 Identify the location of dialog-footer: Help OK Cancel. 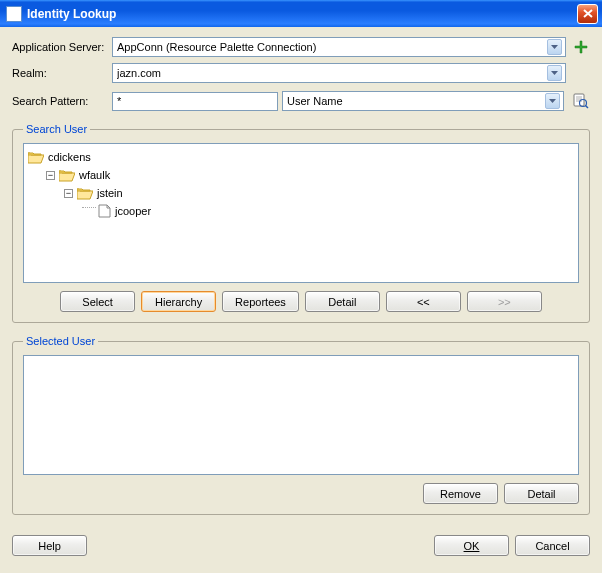
(301, 546).